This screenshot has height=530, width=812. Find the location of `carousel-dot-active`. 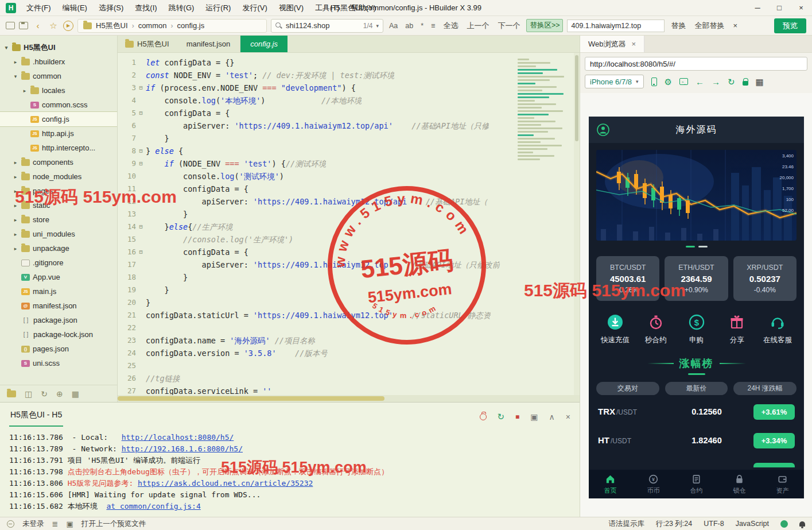

carousel-dot-active is located at coordinates (690, 247).